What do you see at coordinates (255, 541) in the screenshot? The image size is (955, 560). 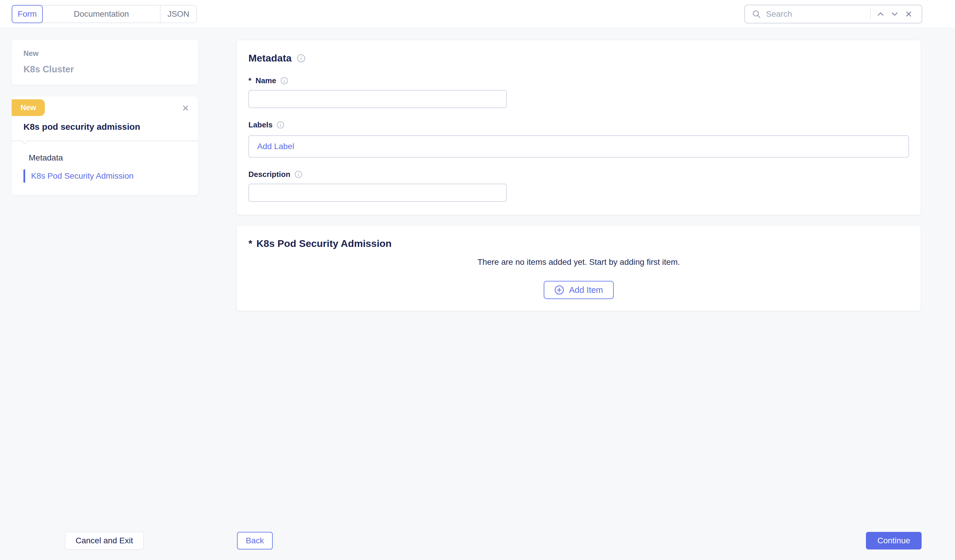 I see `back-button: Back` at bounding box center [255, 541].